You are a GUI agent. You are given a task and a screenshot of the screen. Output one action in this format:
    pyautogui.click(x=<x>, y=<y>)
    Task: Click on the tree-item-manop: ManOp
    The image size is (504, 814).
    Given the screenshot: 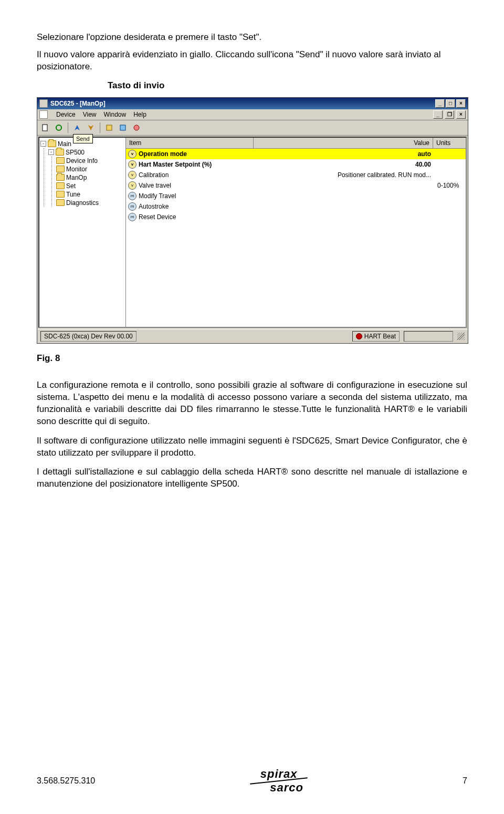 What is the action you would take?
    pyautogui.click(x=90, y=178)
    